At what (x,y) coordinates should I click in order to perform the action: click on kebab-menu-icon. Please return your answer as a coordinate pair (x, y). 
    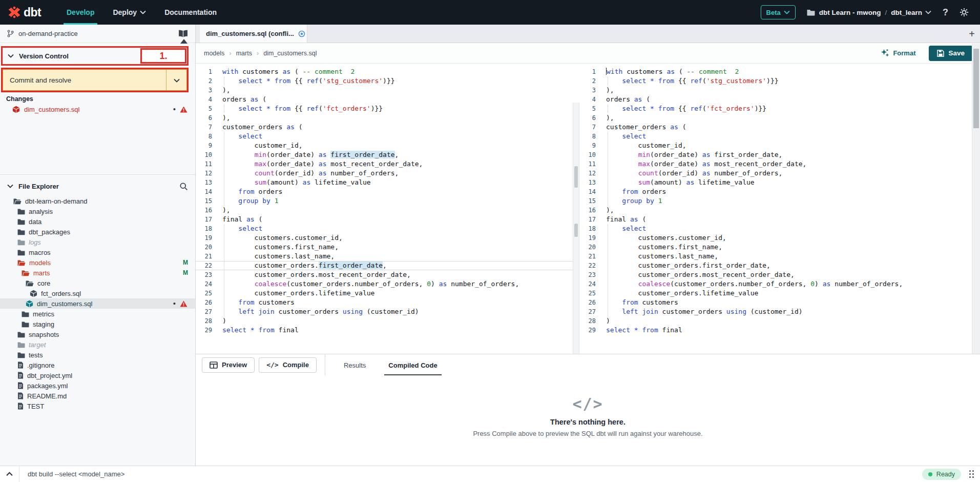
    Looking at the image, I should click on (971, 474).